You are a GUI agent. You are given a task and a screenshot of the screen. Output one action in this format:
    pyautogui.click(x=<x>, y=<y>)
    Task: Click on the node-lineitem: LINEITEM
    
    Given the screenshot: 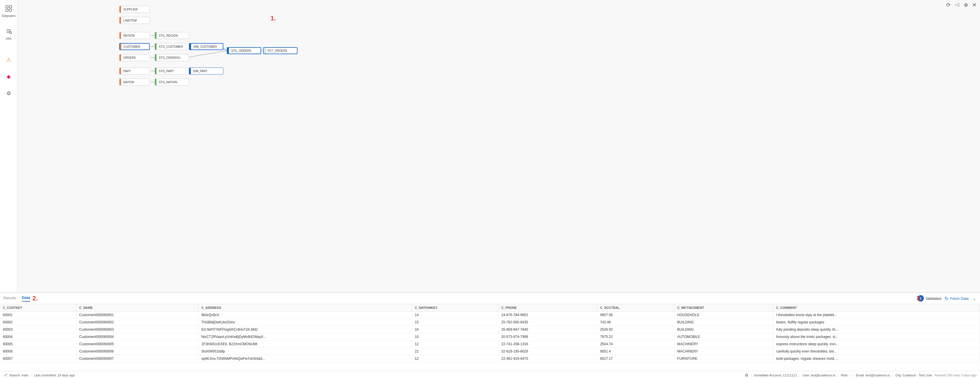 What is the action you would take?
    pyautogui.click(x=135, y=21)
    